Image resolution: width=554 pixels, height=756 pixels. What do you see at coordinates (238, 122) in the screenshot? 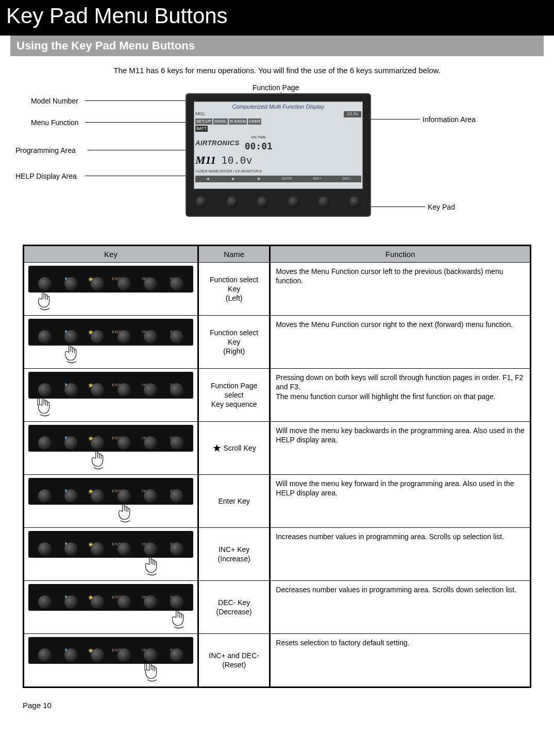
I see `tab-rasgn: R-ASGN` at bounding box center [238, 122].